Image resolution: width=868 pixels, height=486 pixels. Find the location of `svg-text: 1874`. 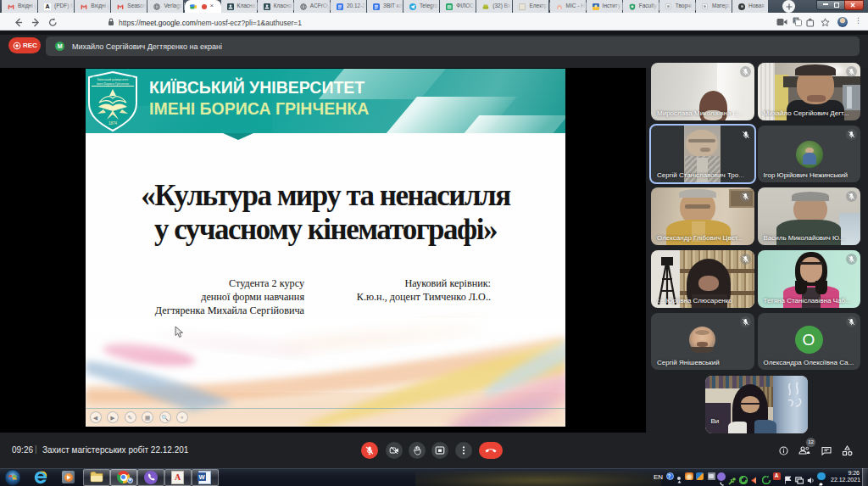

svg-text: 1874 is located at coordinates (114, 124).